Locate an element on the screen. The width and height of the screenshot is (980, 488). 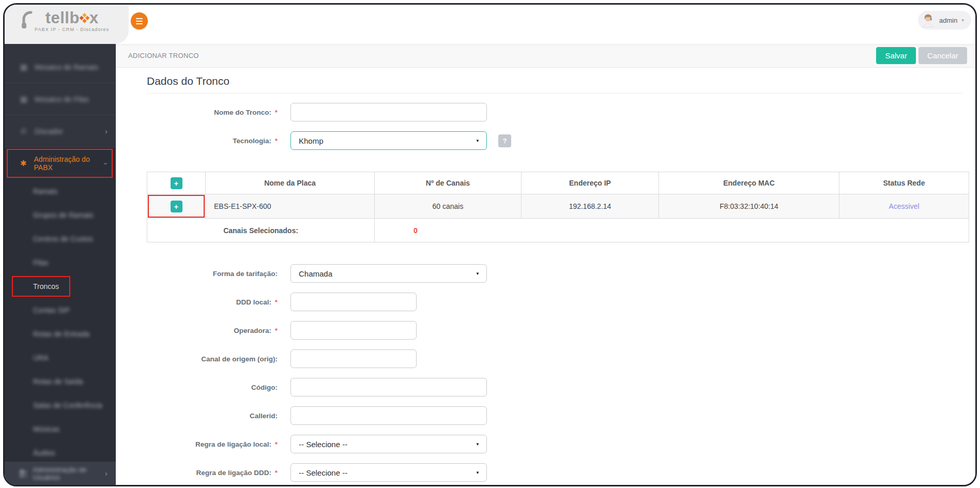
submenu-label: Centros de Custos is located at coordinates (63, 239).